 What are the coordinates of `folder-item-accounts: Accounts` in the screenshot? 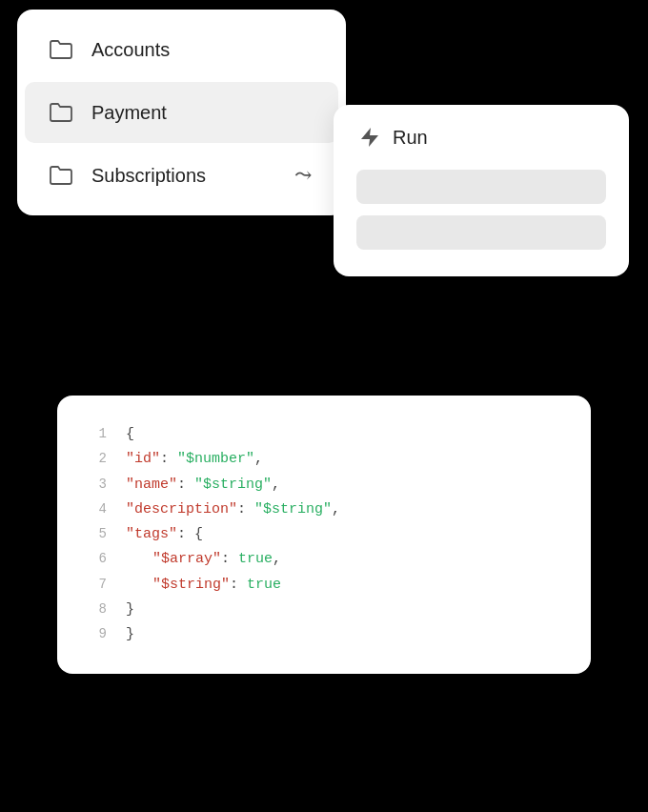 It's located at (181, 50).